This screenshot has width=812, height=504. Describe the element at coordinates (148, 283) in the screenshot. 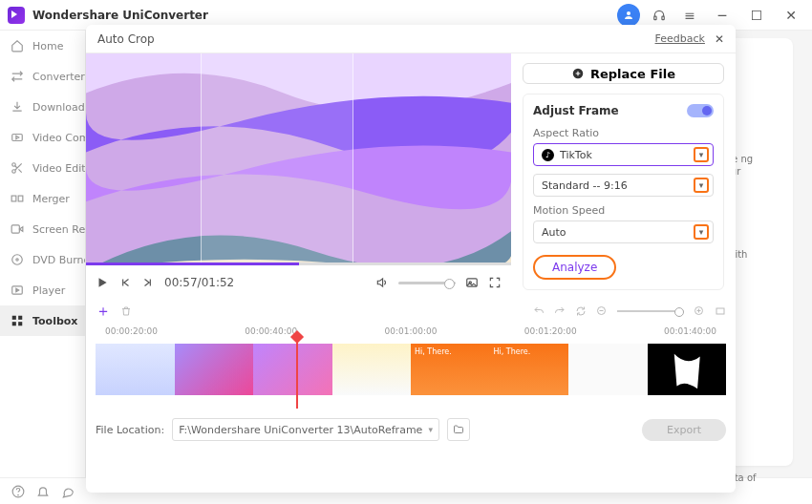

I see `next-frame-icon` at that location.